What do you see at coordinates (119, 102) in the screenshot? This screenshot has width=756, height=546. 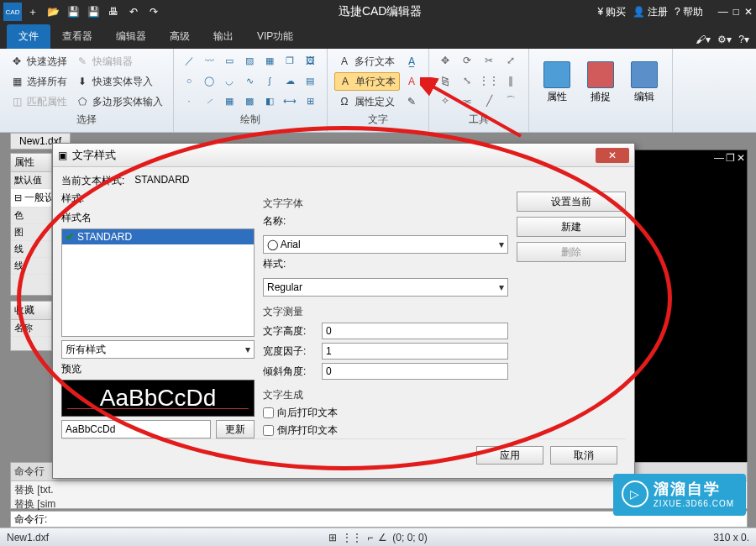 I see `poly-solid-input-button: ⬠多边形实体输入` at bounding box center [119, 102].